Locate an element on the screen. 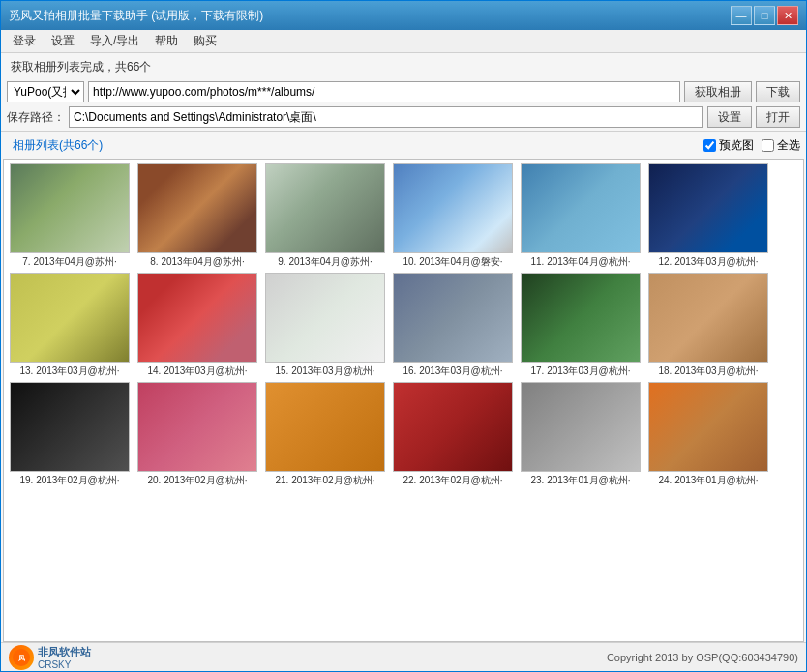 Image resolution: width=807 pixels, height=672 pixels. toolbar: 获取相册列表完成，共66个 YuPoo(又拍) 获取相册 下载 保存路径： 设置… is located at coordinates (404, 93).